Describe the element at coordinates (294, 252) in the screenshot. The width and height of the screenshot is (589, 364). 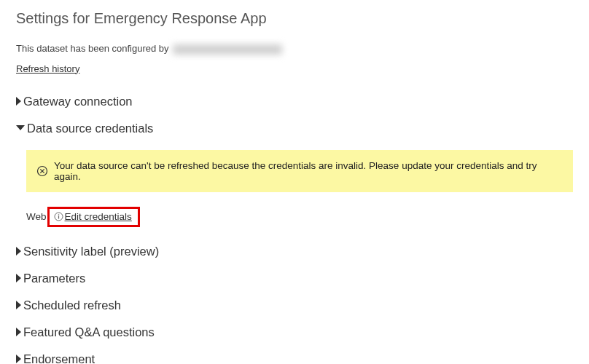
I see `section-header-sensitivity: Sensitivity label (preview)` at that location.